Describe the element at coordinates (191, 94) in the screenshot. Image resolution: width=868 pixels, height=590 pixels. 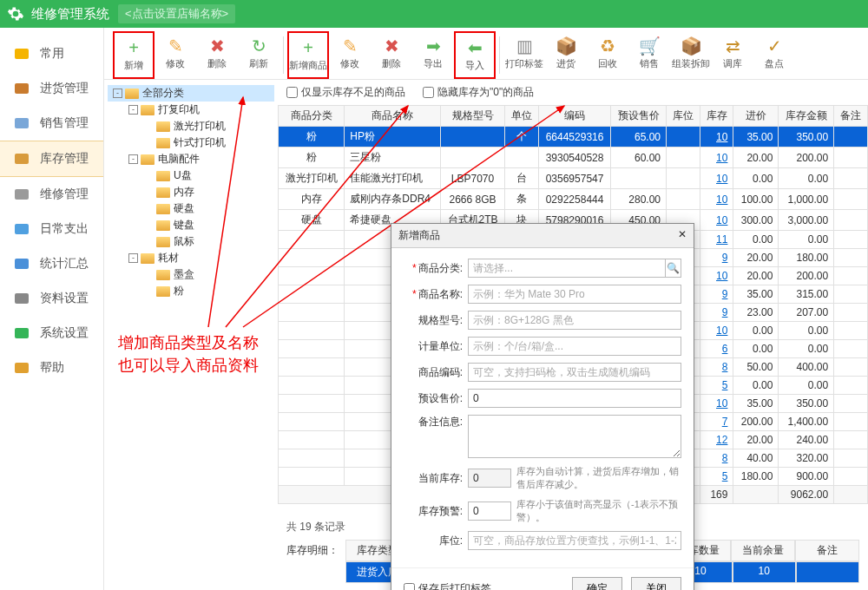
I see `tree-node: -全部分类` at that location.